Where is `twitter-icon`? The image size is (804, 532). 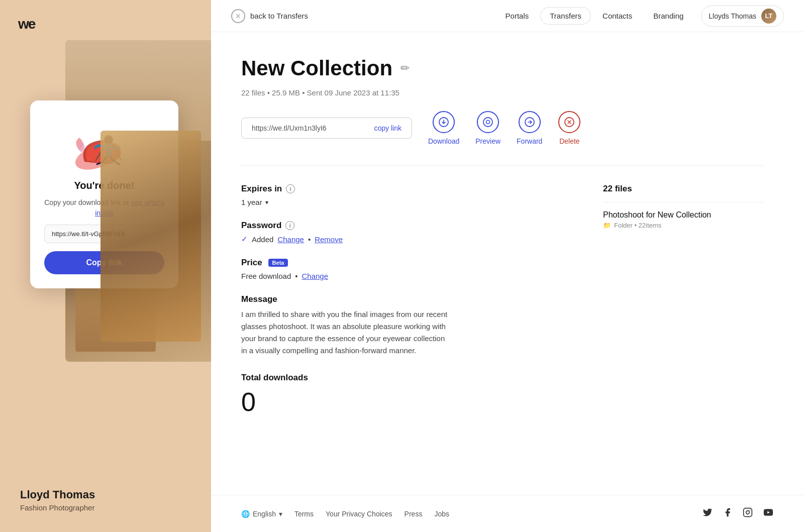
twitter-icon is located at coordinates (708, 513).